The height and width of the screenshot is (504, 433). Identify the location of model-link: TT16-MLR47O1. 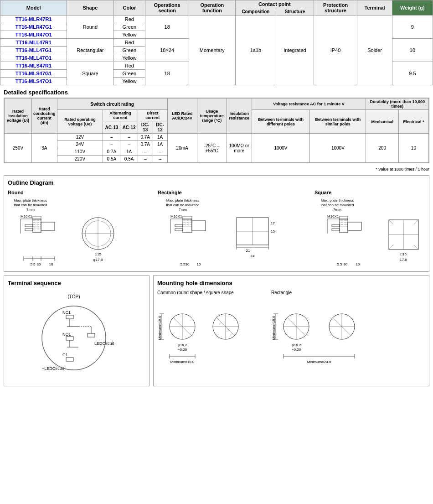
(34, 35).